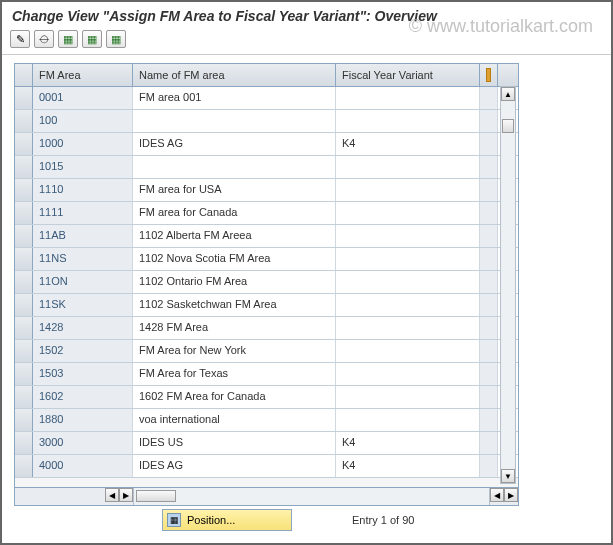  I want to click on cell-name: 1602 FM Area for Canada, so click(234, 397).